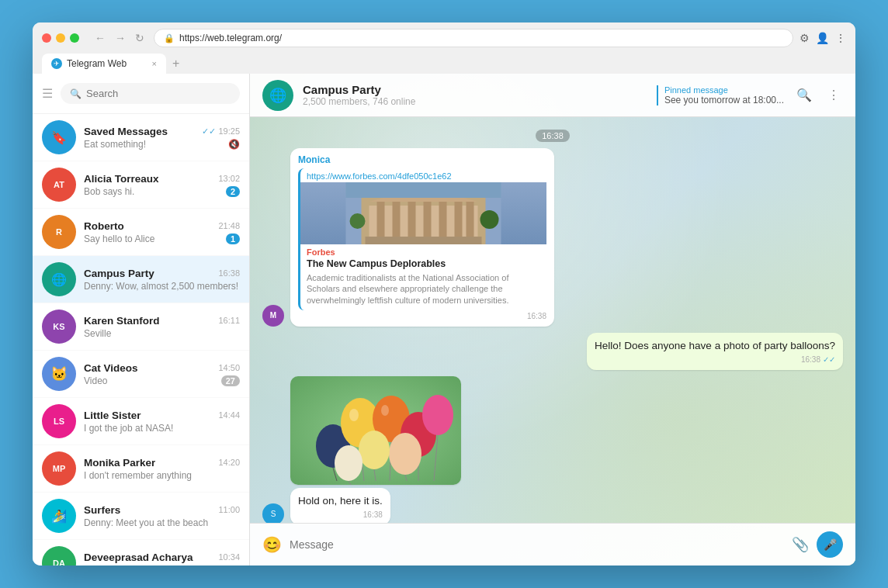 The image size is (888, 588). Describe the element at coordinates (141, 138) in the screenshot. I see `chat-item-saved: 🔖 Saved Messages ✓✓ 19:25 Eat something!…` at that location.